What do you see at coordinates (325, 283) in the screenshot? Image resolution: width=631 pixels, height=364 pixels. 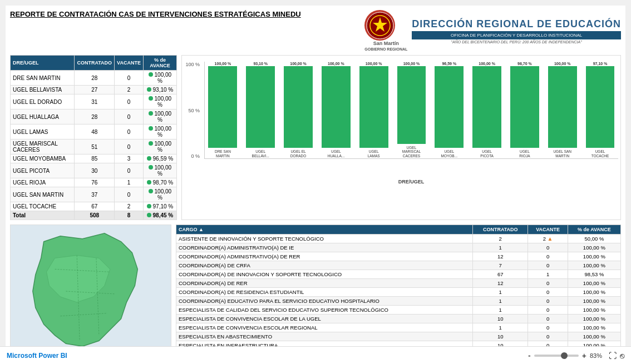 I see `cargo-name: COORDINADOR(A) DE RER` at bounding box center [325, 283].